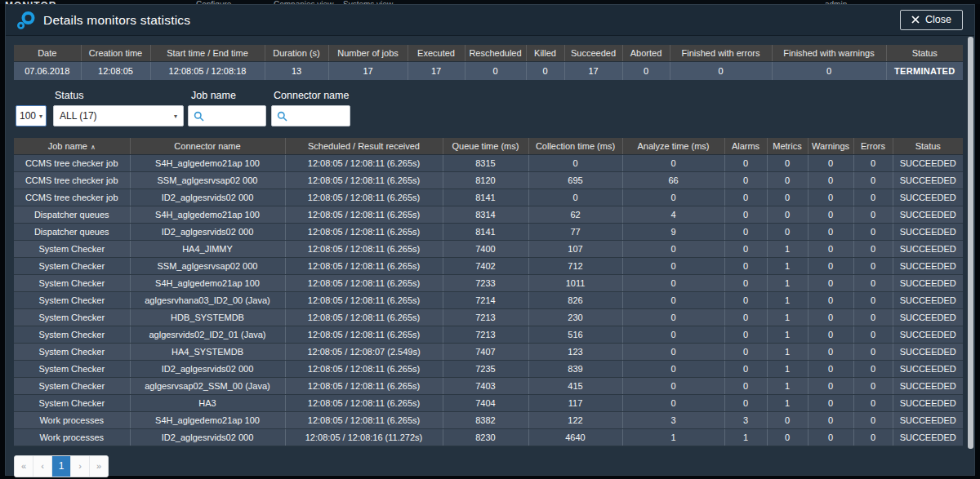 The height and width of the screenshot is (479, 980). What do you see at coordinates (28, 116) in the screenshot?
I see `page-size-value: 100` at bounding box center [28, 116].